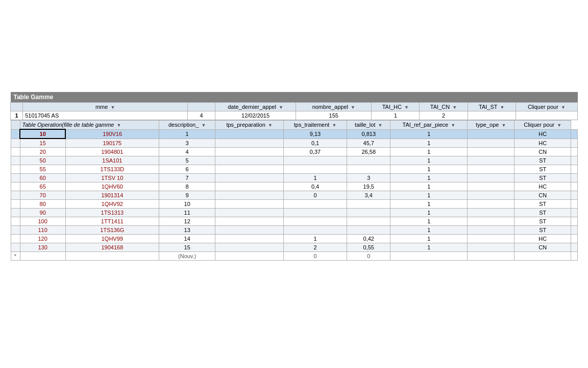 The height and width of the screenshot is (368, 588). Describe the element at coordinates (369, 152) in the screenshot. I see `op-tps-trait-cell: 26,58` at that location.